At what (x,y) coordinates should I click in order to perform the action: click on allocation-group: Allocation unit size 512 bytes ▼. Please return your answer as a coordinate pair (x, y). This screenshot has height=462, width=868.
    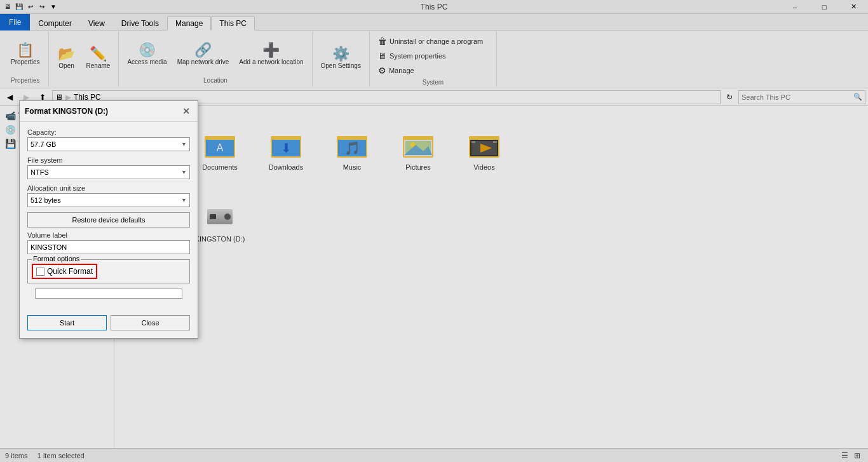
    Looking at the image, I should click on (109, 196).